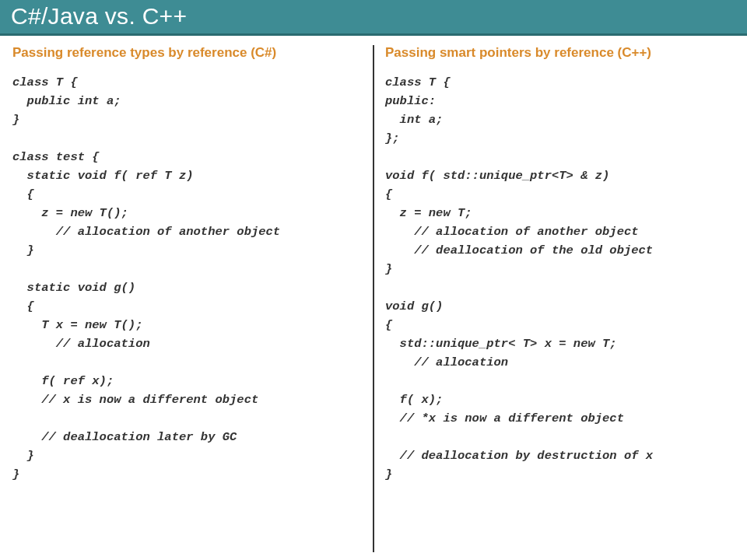  What do you see at coordinates (374, 18) in the screenshot?
I see `slide-title: C#/Java vs. C++` at bounding box center [374, 18].